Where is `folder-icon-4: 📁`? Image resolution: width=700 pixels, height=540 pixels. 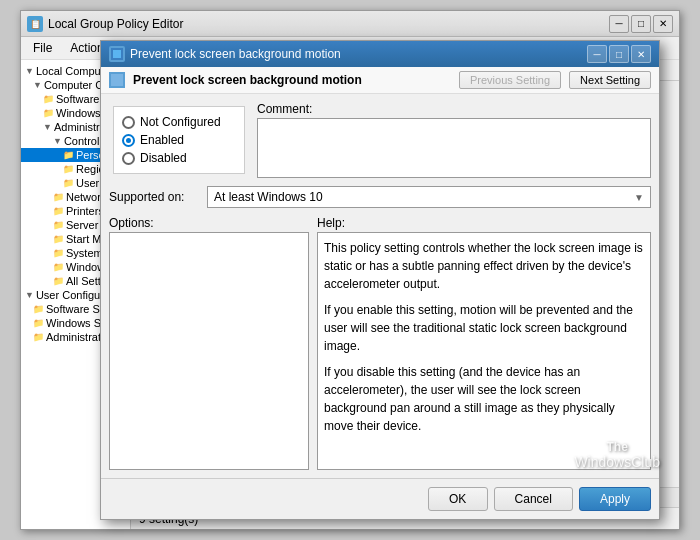
folder-icon-4: 📁 is located at coordinates (68, 169).